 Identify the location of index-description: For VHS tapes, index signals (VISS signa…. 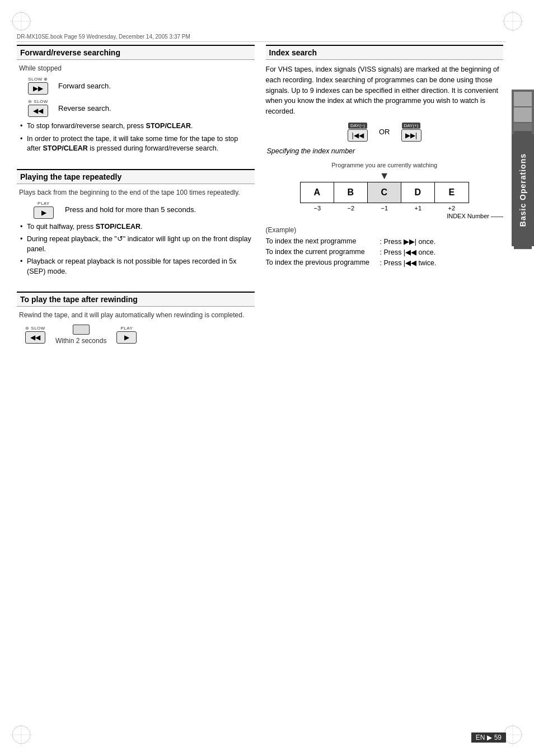
(385, 91).